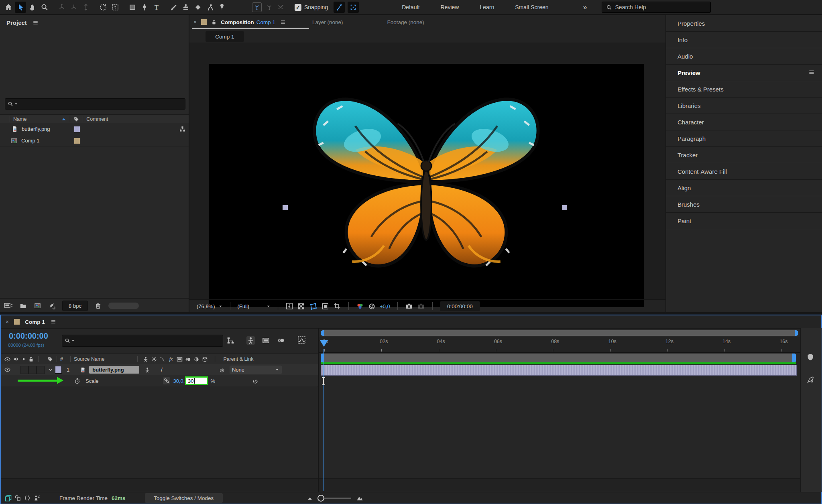 The image size is (822, 504). I want to click on axis-local-icon, so click(257, 7).